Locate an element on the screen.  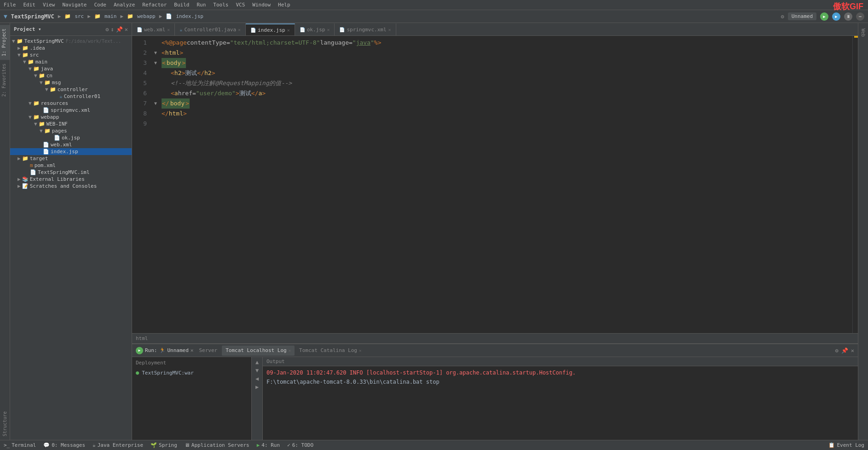
scroll-left-icon: ◀ is located at coordinates (257, 379).